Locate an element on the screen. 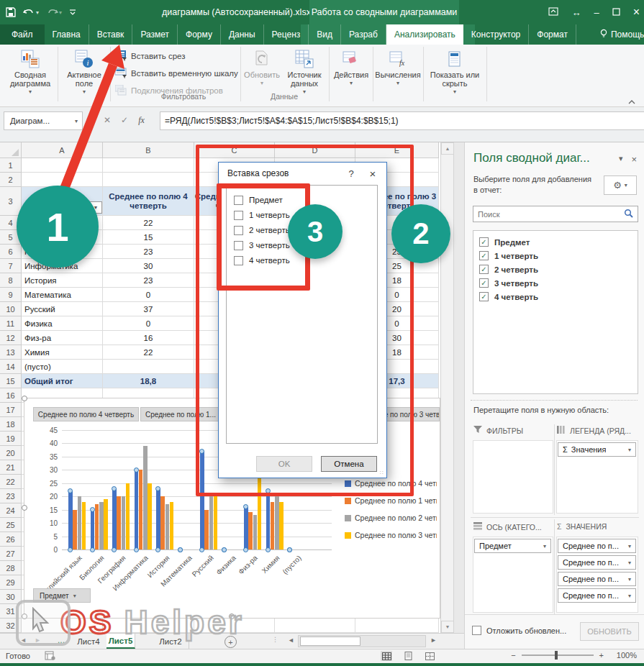 Image resolution: width=644 pixels, height=666 pixels. scroll-up-icon: ▲ is located at coordinates (448, 148).